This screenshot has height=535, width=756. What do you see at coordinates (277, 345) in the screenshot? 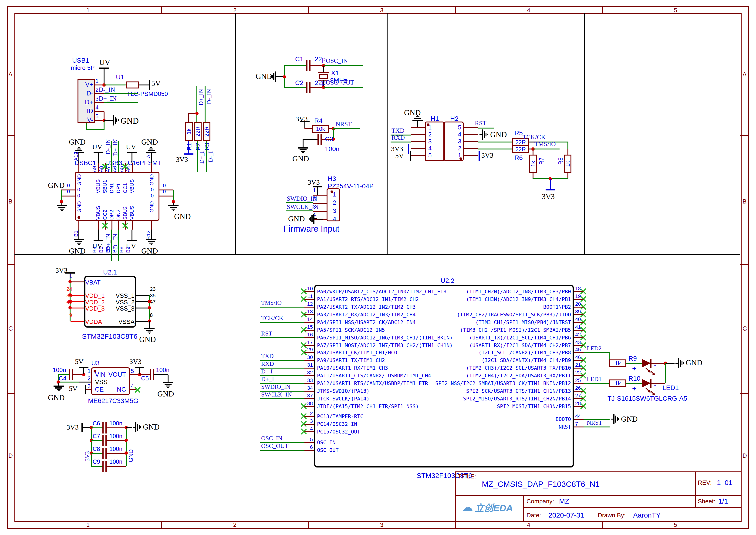
I see `u22-pin: 17 PA7/SPI1_MOSI/ADC12_IN7/TIM3_CH2/(TIM…` at bounding box center [277, 345].